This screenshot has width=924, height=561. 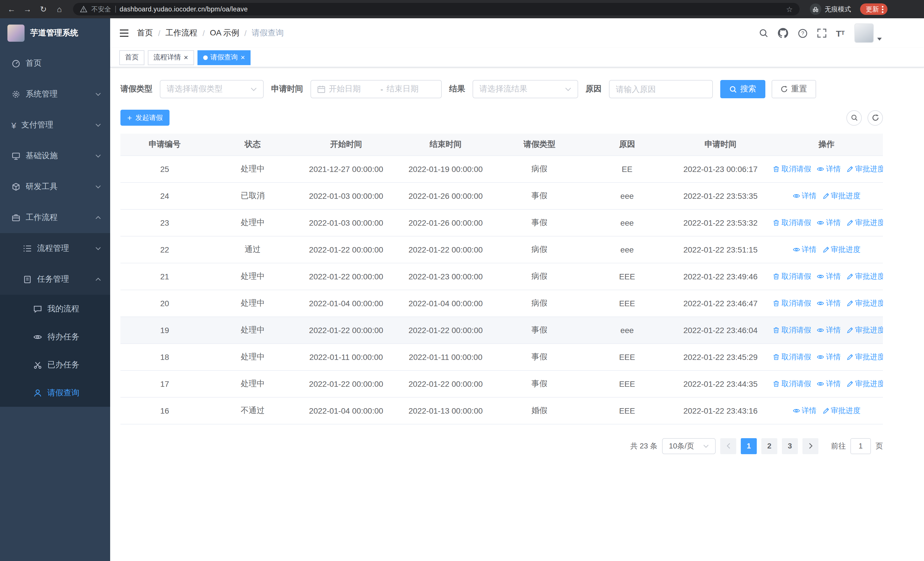 What do you see at coordinates (502, 223) in the screenshot?
I see `table-row: 23 处理中 2022-01-03 00:00:00 2022-01-26 00…` at bounding box center [502, 223].